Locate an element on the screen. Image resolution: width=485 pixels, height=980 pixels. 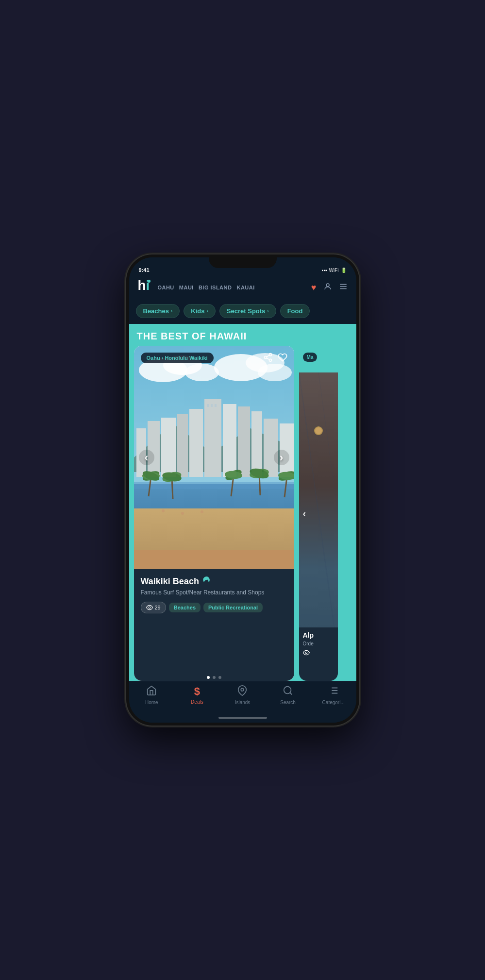
card-location-badge: Oahu › Honolulu Waikiki is located at coordinates (177, 358).